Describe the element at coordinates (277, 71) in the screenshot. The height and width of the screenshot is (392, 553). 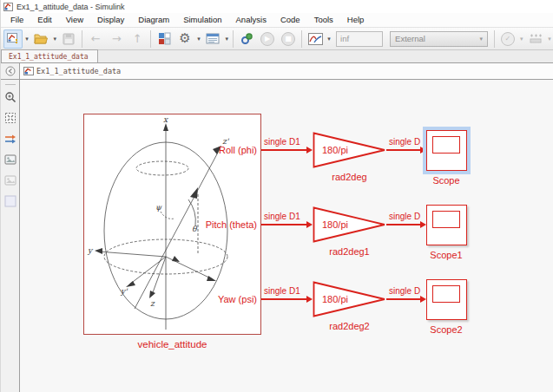
I see `breadcrumb-bar: Ex1_1_attitude_data` at that location.